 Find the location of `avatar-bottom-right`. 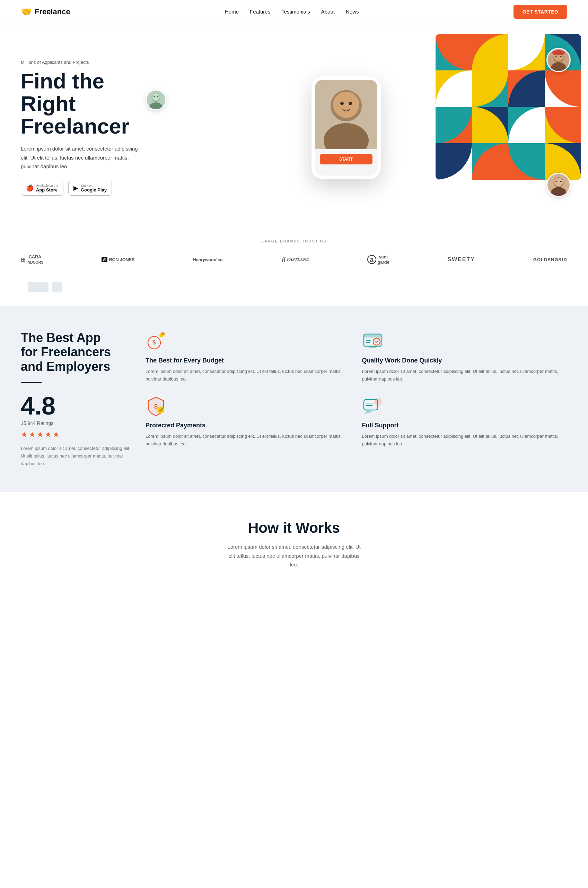

avatar-bottom-right is located at coordinates (559, 185).